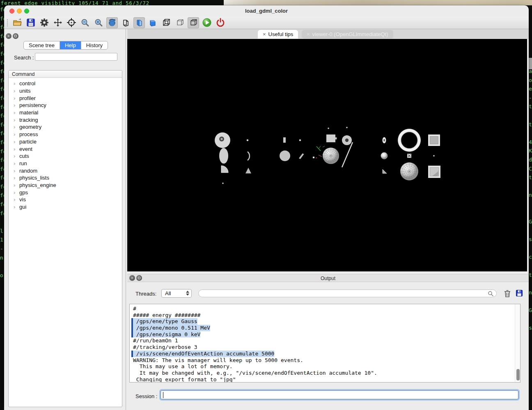 This screenshot has width=532, height=410. Describe the element at coordinates (339, 395) in the screenshot. I see `session-input` at that location.